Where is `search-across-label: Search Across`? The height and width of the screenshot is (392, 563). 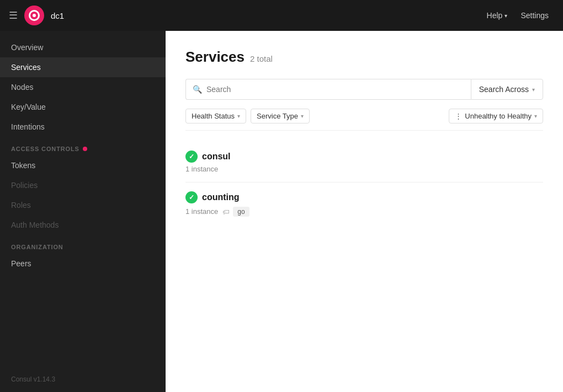
search-across-label: Search Across is located at coordinates (504, 89).